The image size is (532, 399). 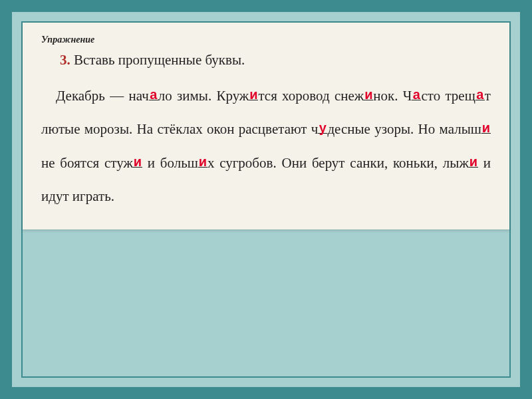 What do you see at coordinates (275, 60) in the screenshot?
I see `task-title: 3. Вставь пропущенные буквы.` at bounding box center [275, 60].